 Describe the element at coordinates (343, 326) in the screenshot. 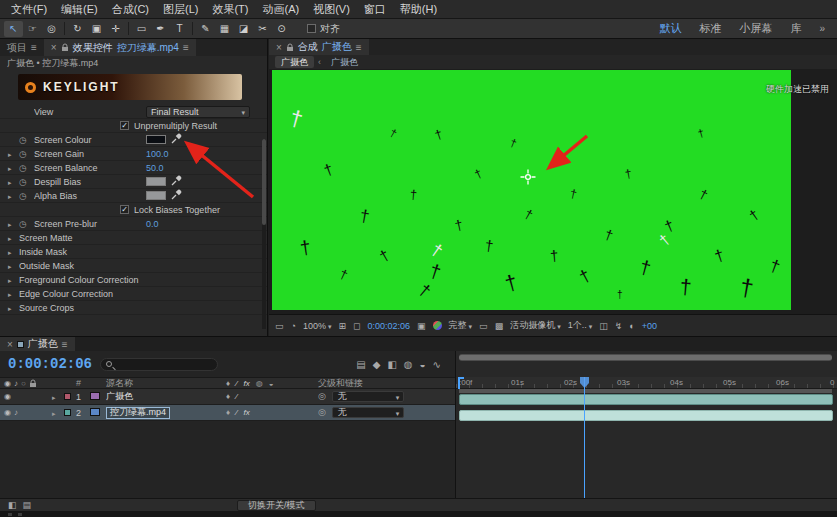

I see `grid-guides-icon` at that location.